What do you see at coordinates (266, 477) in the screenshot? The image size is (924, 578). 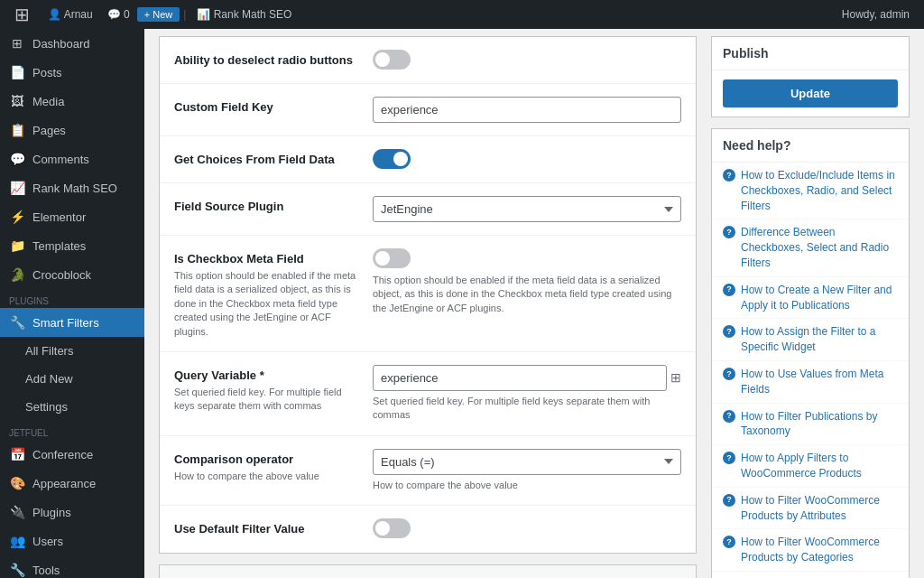 I see `desc-comparison: How to compare the above value` at bounding box center [266, 477].